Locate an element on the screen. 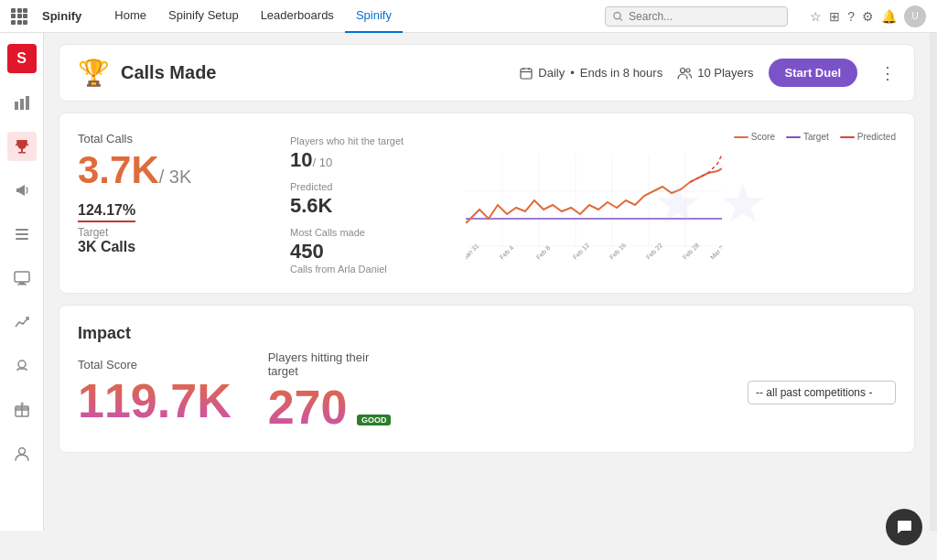 The width and height of the screenshot is (937, 560). sidebar-trending-icon is located at coordinates (22, 322).